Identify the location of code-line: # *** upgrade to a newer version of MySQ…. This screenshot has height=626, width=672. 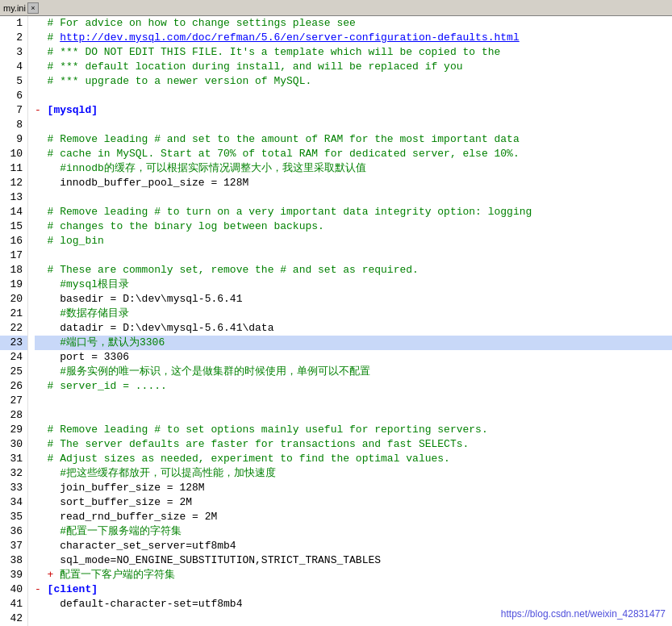
(353, 81).